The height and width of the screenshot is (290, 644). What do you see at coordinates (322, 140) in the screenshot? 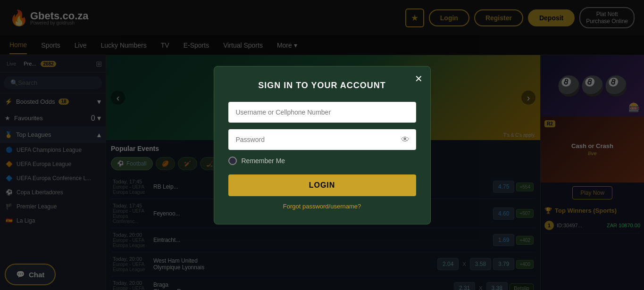
I see `password-input` at bounding box center [322, 140].